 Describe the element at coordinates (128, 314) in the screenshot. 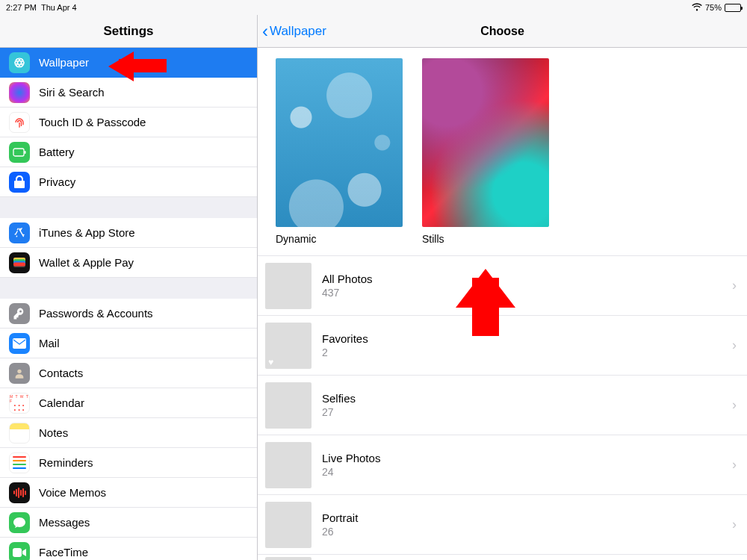

I see `sidebar-item-passwords: Passwords & Accounts` at that location.